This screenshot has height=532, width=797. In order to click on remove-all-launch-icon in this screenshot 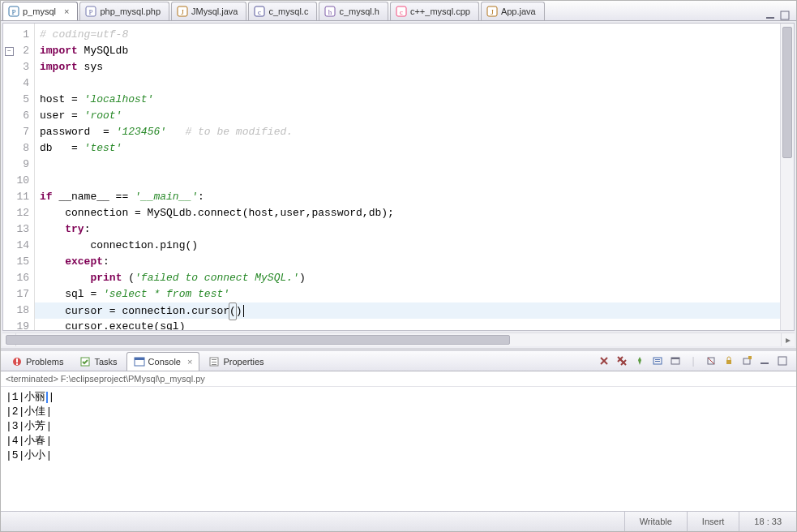, I will do `click(622, 361)`.